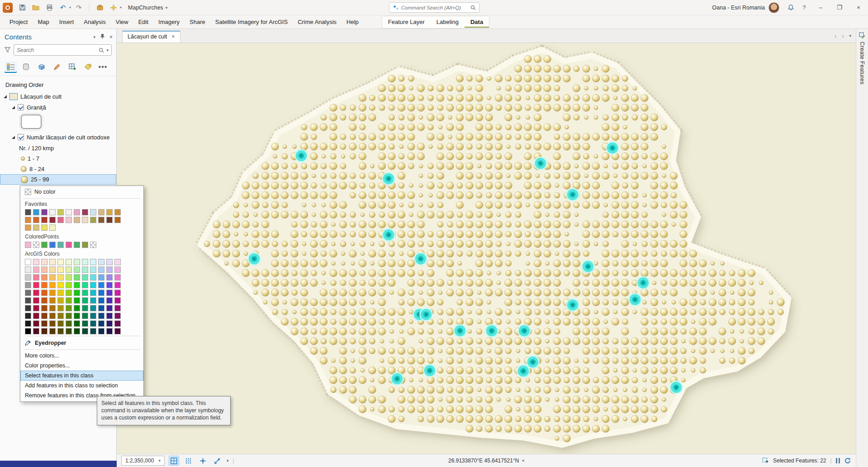  I want to click on minimize-button: –, so click(821, 7).